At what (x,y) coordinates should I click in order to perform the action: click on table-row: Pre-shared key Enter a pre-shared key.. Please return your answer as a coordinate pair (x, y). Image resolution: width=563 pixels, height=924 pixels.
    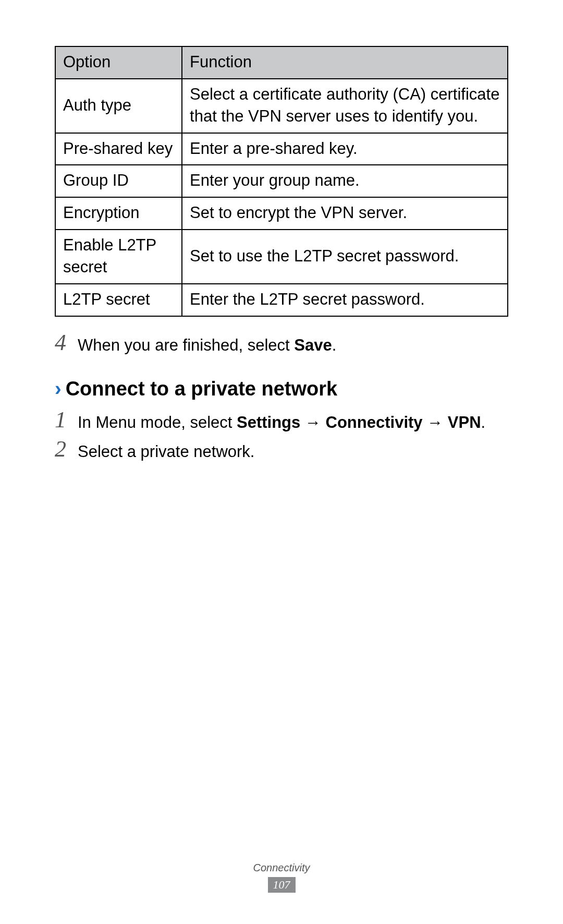
    Looking at the image, I should click on (282, 149).